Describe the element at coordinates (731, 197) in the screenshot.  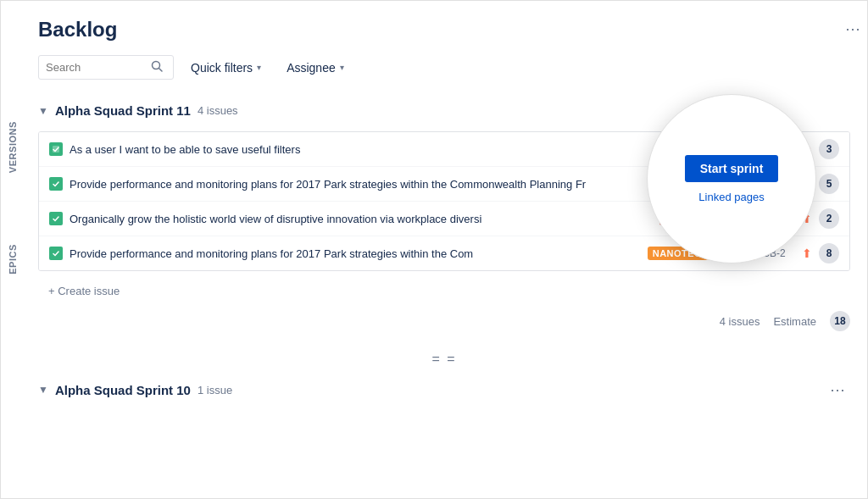
I see `linked-pages-link: Linked pages` at that location.